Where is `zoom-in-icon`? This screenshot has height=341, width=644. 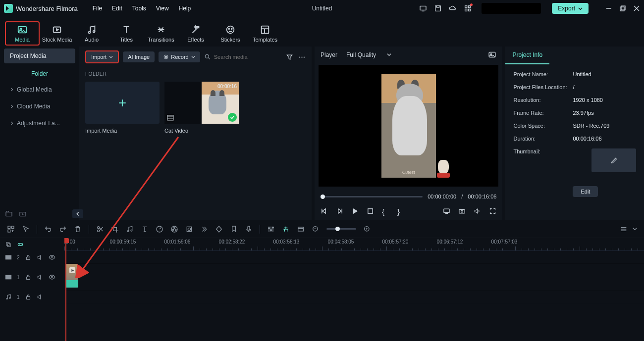
zoom-in-icon is located at coordinates (367, 229).